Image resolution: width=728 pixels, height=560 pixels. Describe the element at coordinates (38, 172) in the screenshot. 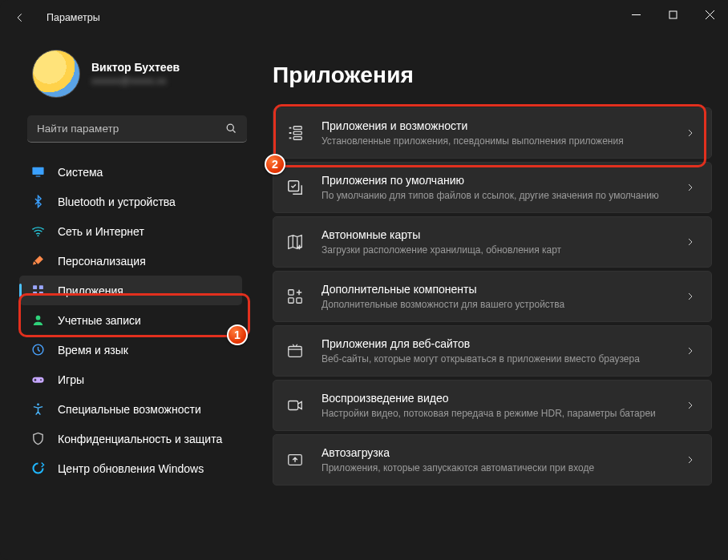

I see `system-icon` at that location.